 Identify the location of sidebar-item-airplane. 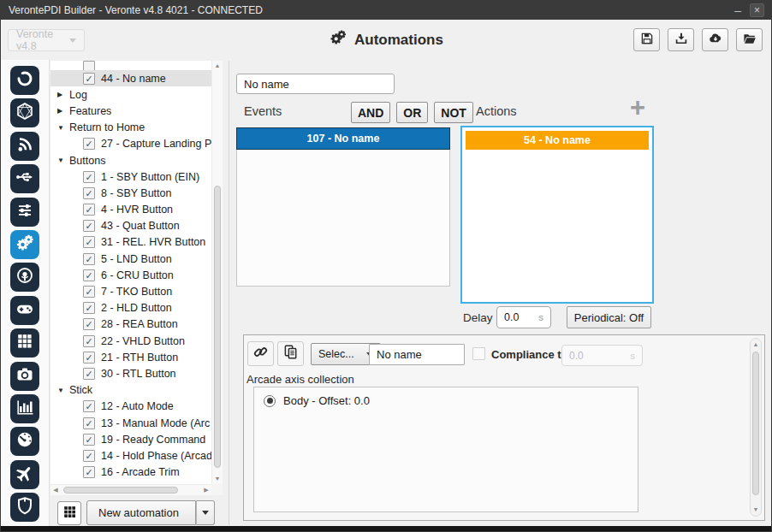
(25, 475).